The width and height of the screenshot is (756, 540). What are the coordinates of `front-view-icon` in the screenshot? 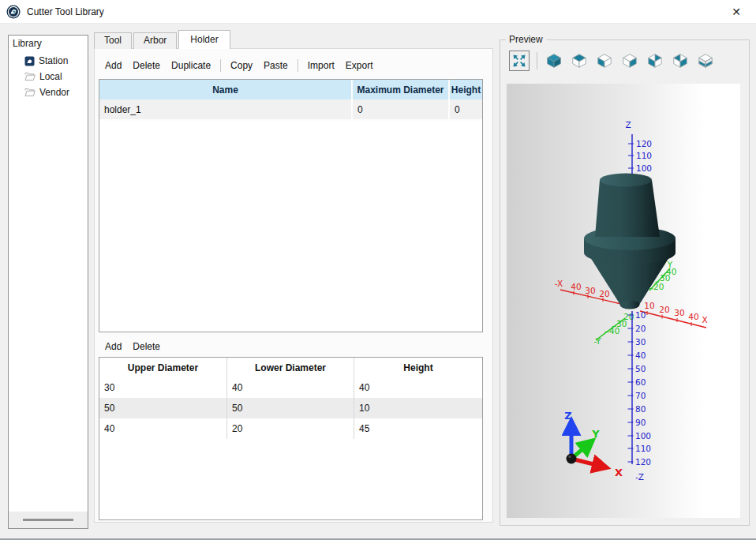 It's located at (604, 61).